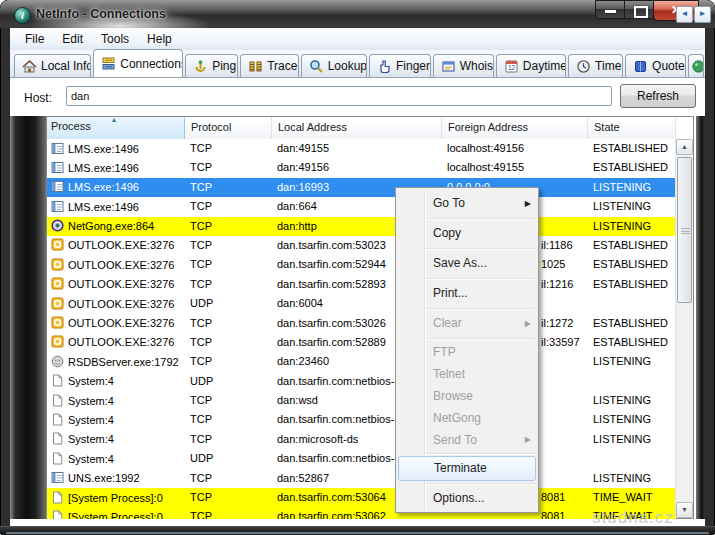 This screenshot has height=535, width=715. I want to click on table-row: System:4TCPdan:wsdLISTENING, so click(362, 400).